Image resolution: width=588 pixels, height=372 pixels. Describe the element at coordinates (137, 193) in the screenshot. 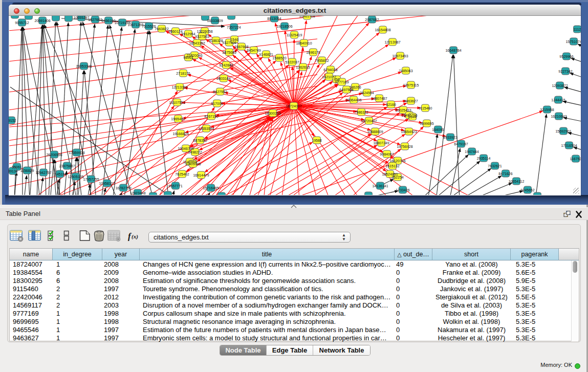

I see `svg-text: 12923448` at that location.